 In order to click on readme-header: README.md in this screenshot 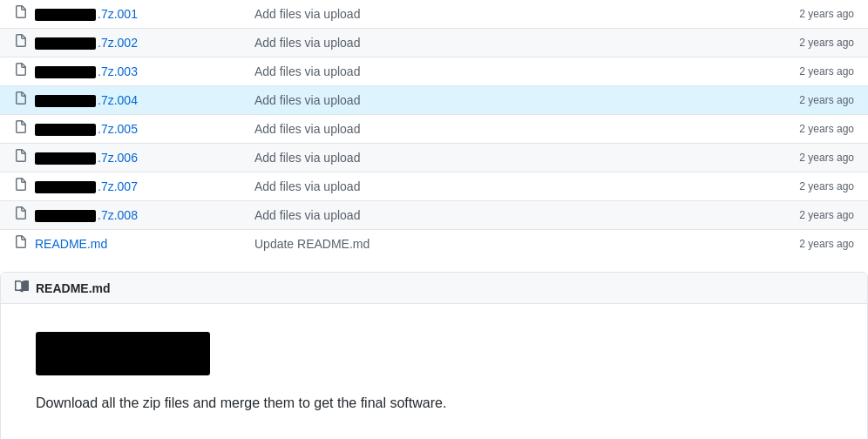, I will do `click(434, 288)`.